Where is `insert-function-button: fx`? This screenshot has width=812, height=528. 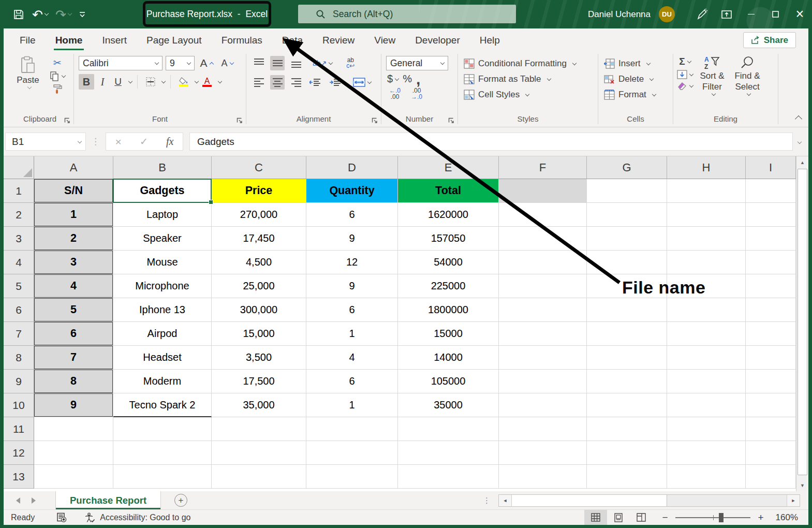
insert-function-button: fx is located at coordinates (170, 142).